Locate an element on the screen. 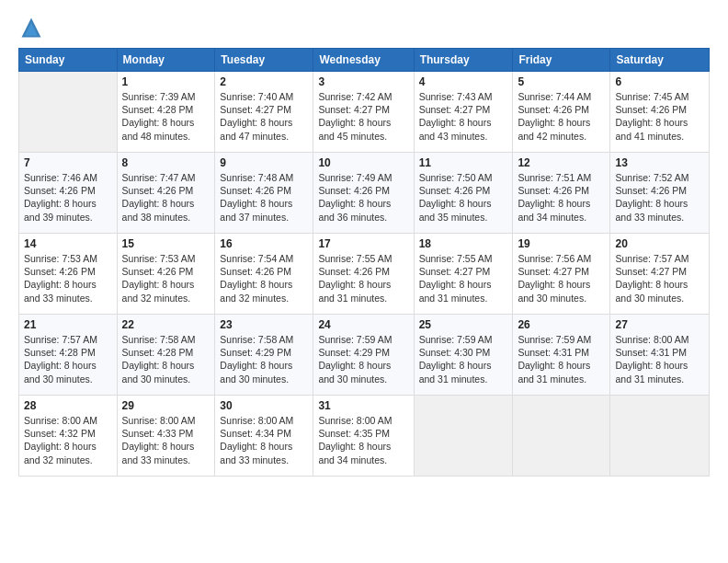 The height and width of the screenshot is (563, 728). day-info: Sunrise: 7:45 AMSunset: 4:26 PMDaylight:… is located at coordinates (660, 116).